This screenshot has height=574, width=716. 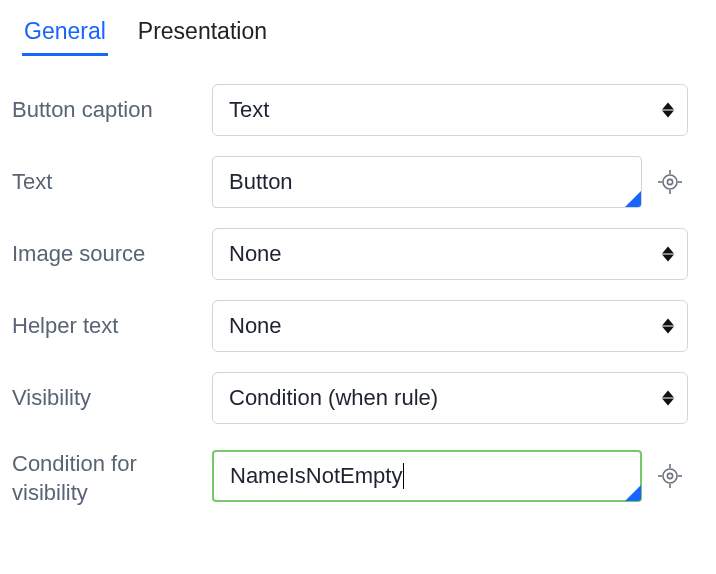 What do you see at coordinates (202, 36) in the screenshot?
I see `tab-presentation: Presentation` at bounding box center [202, 36].